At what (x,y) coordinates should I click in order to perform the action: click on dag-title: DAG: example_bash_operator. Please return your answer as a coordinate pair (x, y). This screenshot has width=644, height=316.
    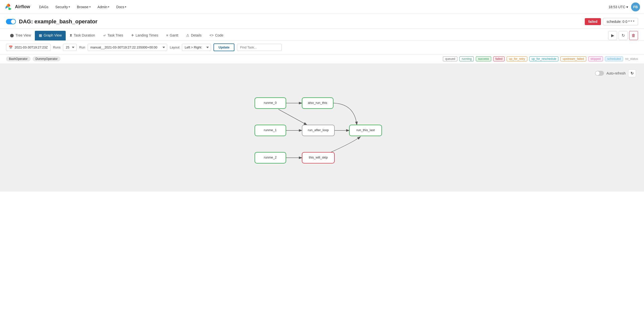
    Looking at the image, I should click on (58, 22).